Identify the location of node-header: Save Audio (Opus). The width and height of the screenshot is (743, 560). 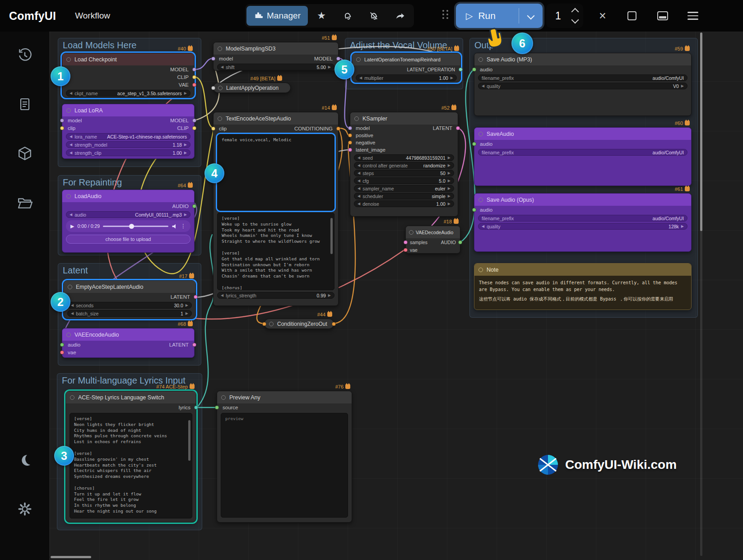
(583, 199).